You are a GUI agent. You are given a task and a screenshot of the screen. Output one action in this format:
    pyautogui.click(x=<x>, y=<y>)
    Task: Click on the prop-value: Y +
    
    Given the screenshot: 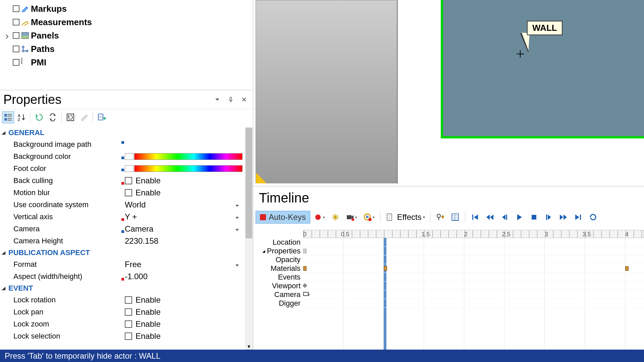 What is the action you would take?
    pyautogui.click(x=184, y=217)
    